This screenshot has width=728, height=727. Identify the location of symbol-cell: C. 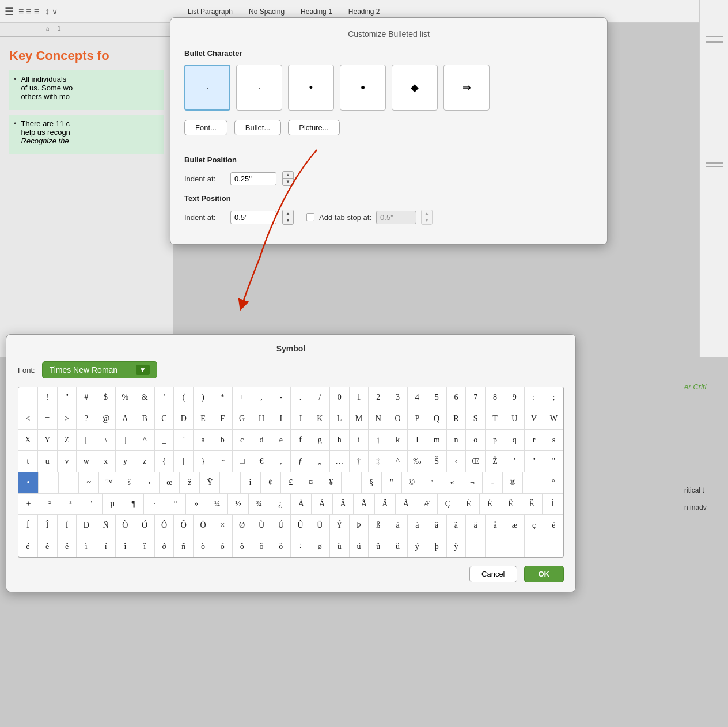
(165, 419).